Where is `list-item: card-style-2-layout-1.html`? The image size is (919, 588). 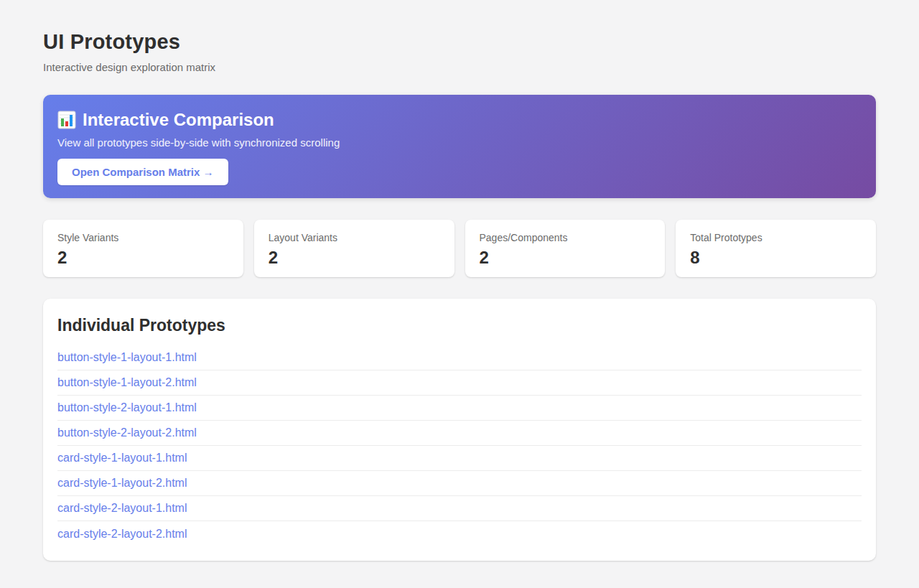
list-item: card-style-2-layout-1.html is located at coordinates (460, 508).